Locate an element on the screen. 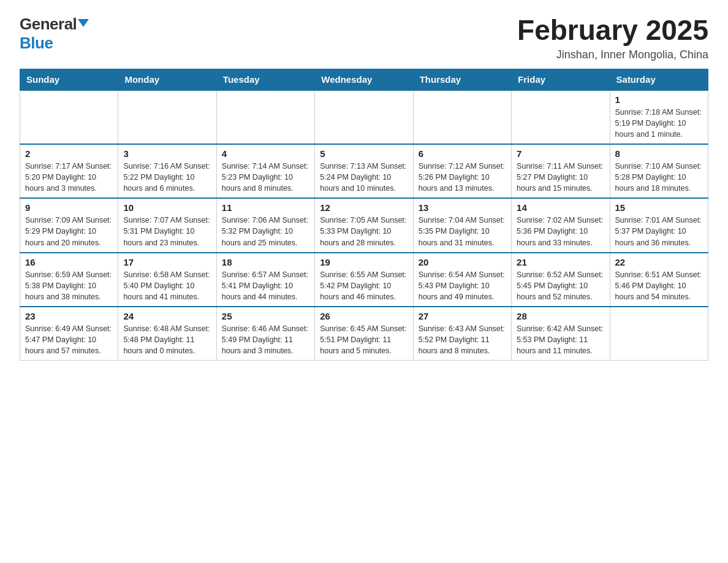 The height and width of the screenshot is (563, 728). day-info: Sunrise: 6:45 AM Sunset: 5:51 PM Dayligh… is located at coordinates (364, 340).